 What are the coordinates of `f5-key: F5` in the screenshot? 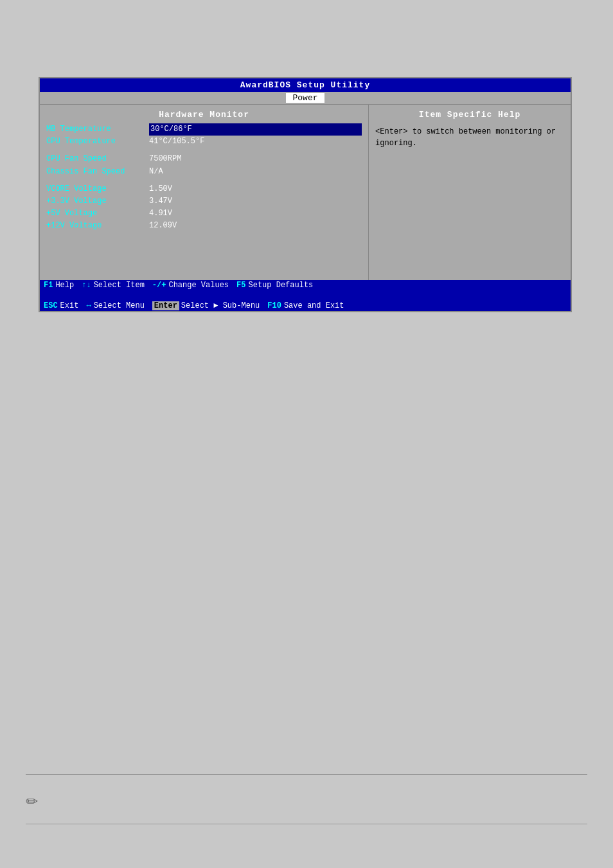 It's located at (241, 285).